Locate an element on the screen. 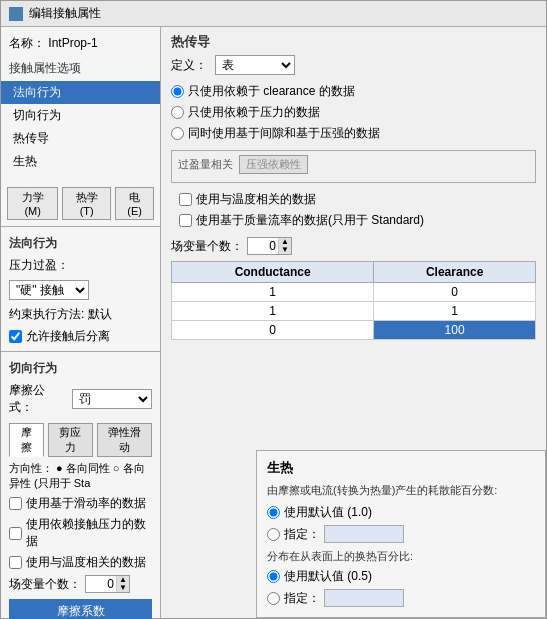 The height and width of the screenshot is (619, 547). heat-sub-desc: 分布在从表面上的换热百分比: is located at coordinates (401, 556).